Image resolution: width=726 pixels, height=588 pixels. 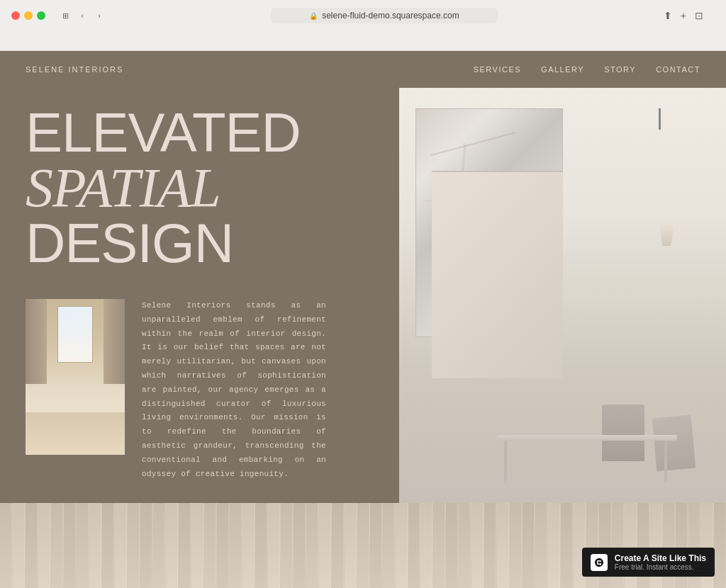 I want to click on headline-line1: ELEVATED, so click(x=163, y=132).